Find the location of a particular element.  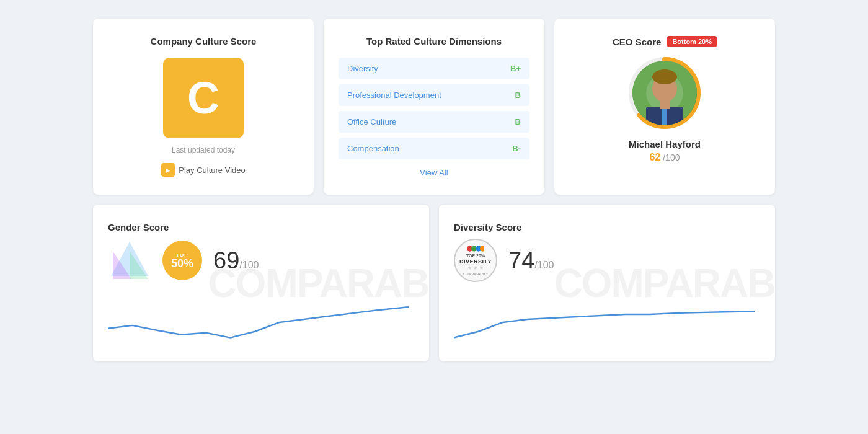

ceo-score-line: 62 /100 is located at coordinates (665, 157).